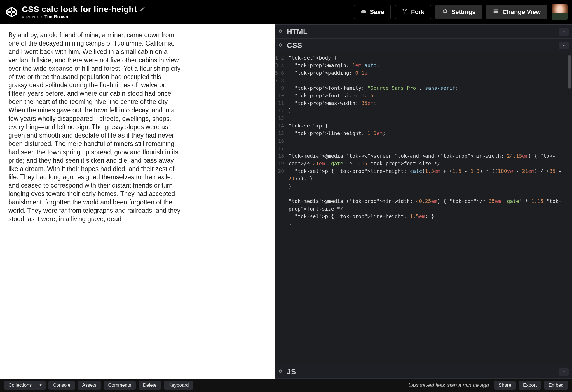 The height and width of the screenshot is (392, 572). I want to click on keyboard-button: Keyboard, so click(179, 385).